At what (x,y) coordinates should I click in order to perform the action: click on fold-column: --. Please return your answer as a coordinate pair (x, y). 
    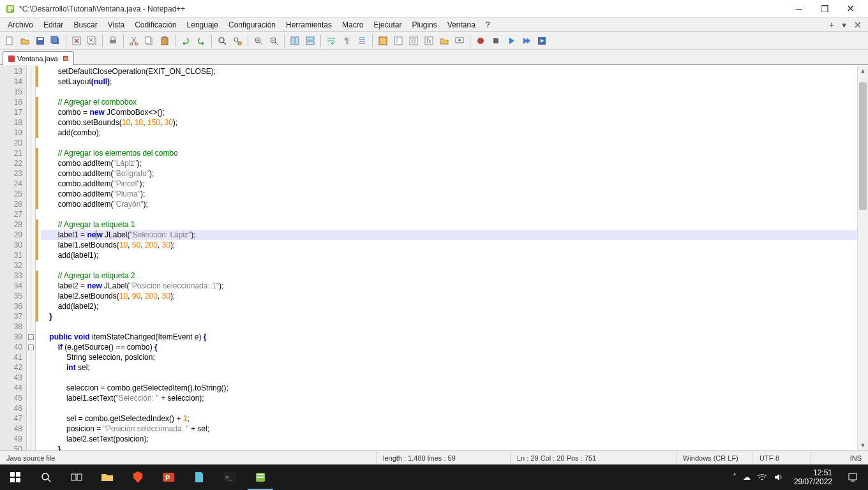
    Looking at the image, I should click on (31, 258).